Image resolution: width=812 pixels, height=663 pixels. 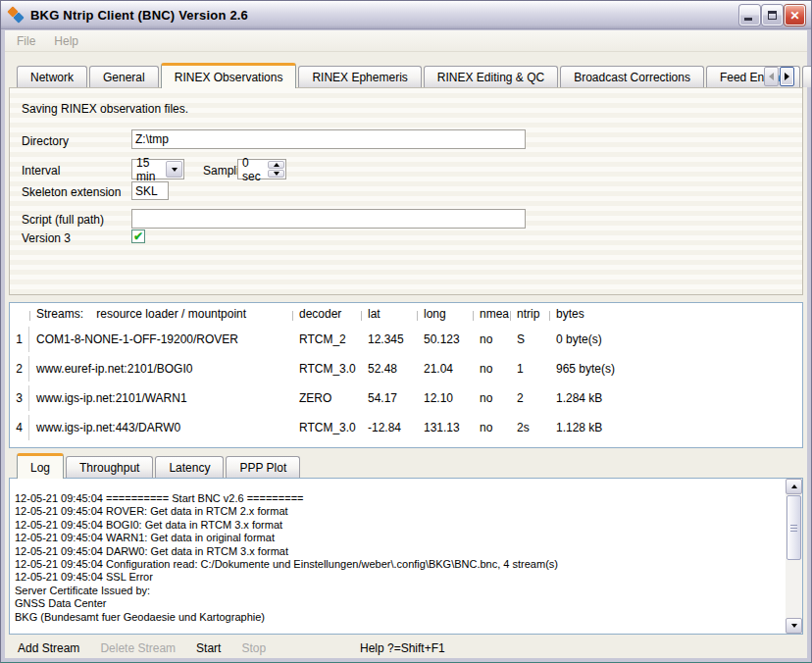 I want to click on log-line: 12-05-21 09:45:04 ROVER: Get data in RTC…, so click(x=398, y=512).